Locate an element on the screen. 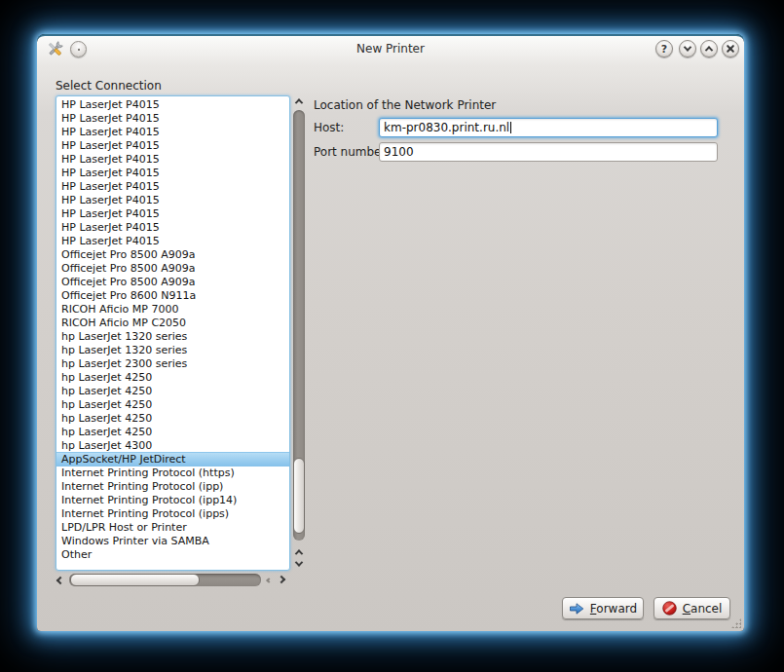 The image size is (784, 672). help-button: ? is located at coordinates (664, 49).